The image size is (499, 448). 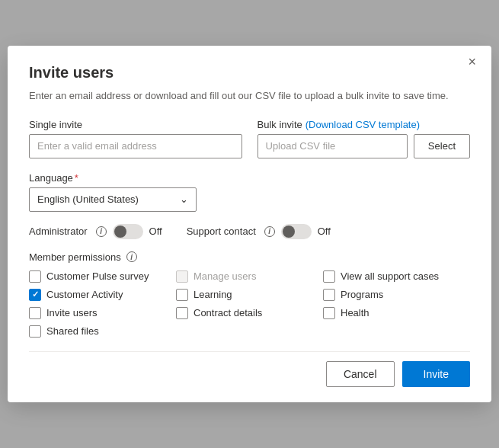 What do you see at coordinates (250, 96) in the screenshot?
I see `modal-description: Enter an email address or download and f…` at bounding box center [250, 96].